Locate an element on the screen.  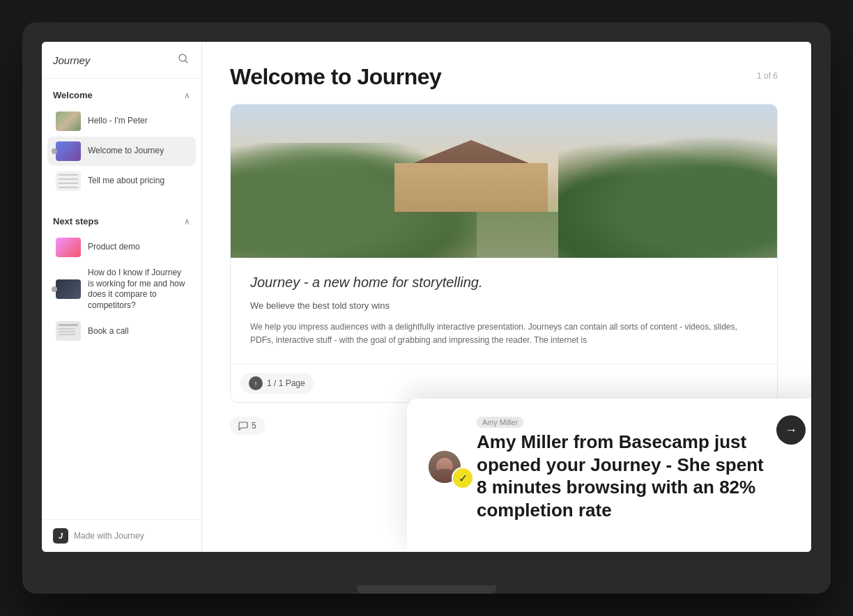
page-nav-text: 1 / 1 Page is located at coordinates (286, 383).